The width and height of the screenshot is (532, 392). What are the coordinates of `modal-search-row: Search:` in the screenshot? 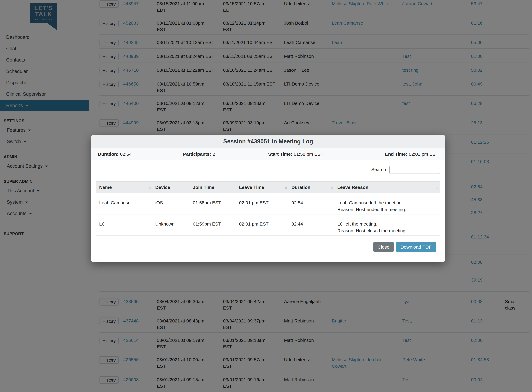 It's located at (268, 170).